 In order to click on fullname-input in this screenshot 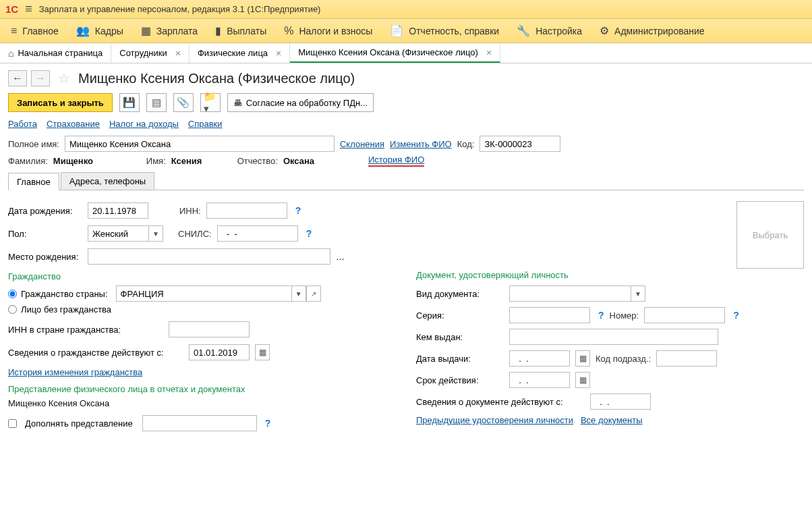, I will do `click(200, 144)`.